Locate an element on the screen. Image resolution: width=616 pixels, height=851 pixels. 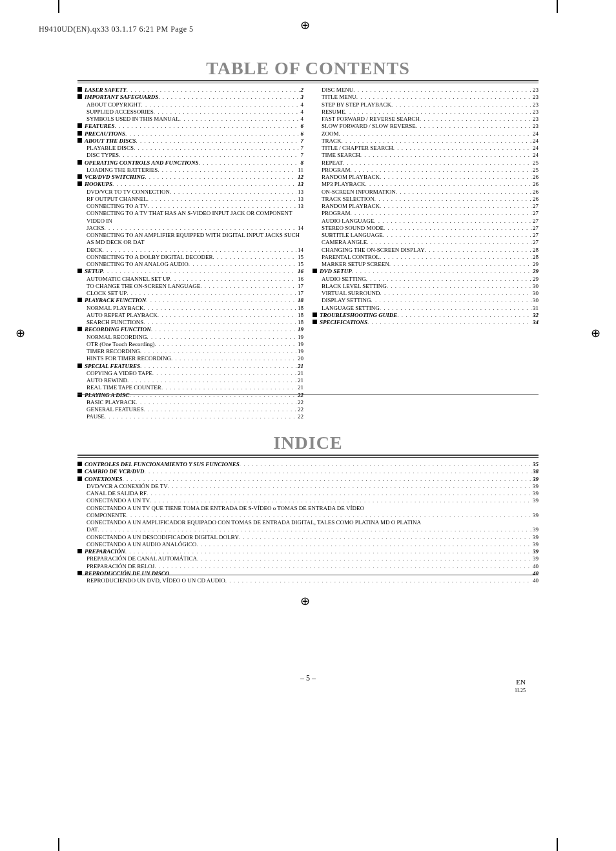
toc-entry: DVD/VCR TO TV CONNECTION . . . . . . . .… is located at coordinates (190, 192).